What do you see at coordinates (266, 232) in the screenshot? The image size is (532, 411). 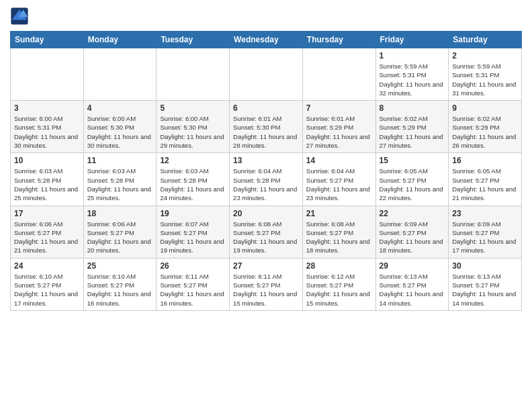 I see `calendar-cell: 20Sunrise: 6:08 AM Sunset: 5:27 PM Dayli…` at bounding box center [266, 232].